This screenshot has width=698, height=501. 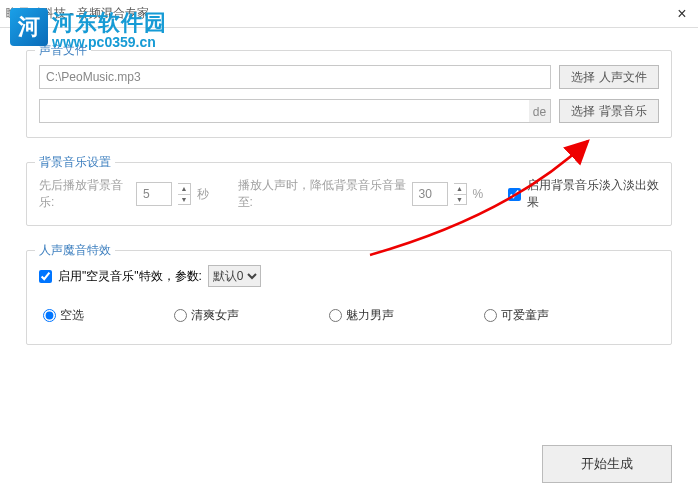 I want to click on voice-path-input, so click(x=295, y=77).